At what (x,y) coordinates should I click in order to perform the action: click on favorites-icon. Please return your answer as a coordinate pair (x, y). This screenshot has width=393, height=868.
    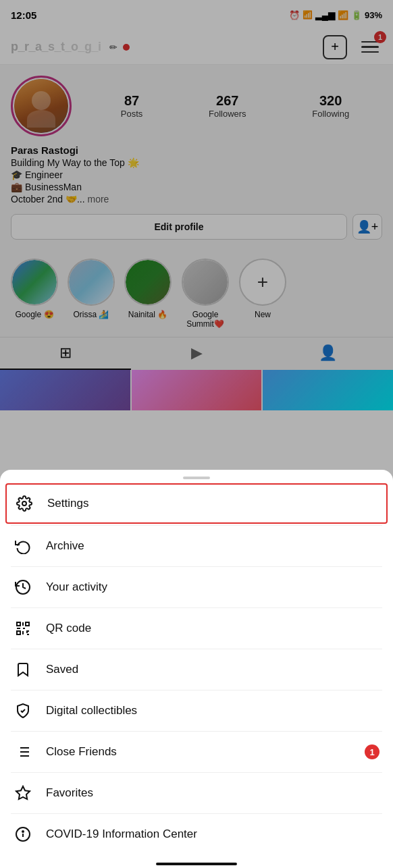
    Looking at the image, I should click on (23, 793).